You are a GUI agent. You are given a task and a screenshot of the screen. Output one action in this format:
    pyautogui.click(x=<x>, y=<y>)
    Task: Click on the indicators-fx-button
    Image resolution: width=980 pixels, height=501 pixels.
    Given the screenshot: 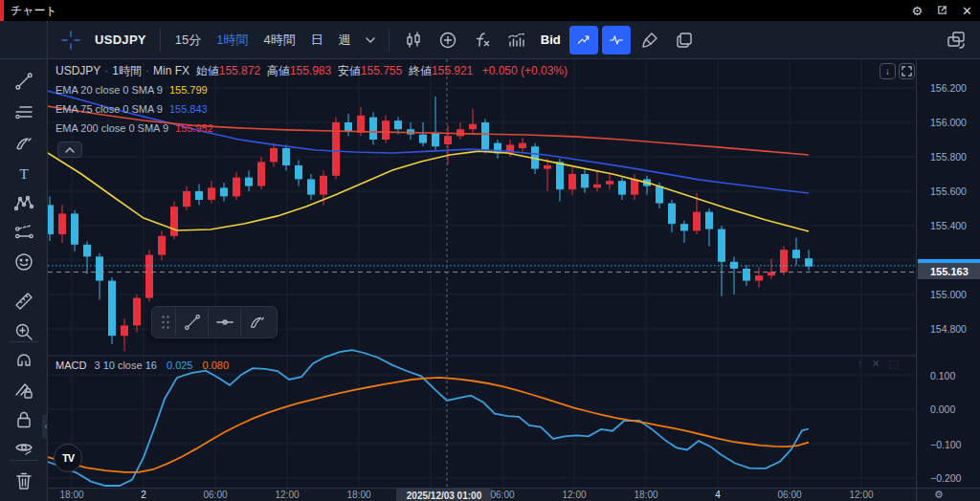 What is the action you would take?
    pyautogui.click(x=482, y=40)
    